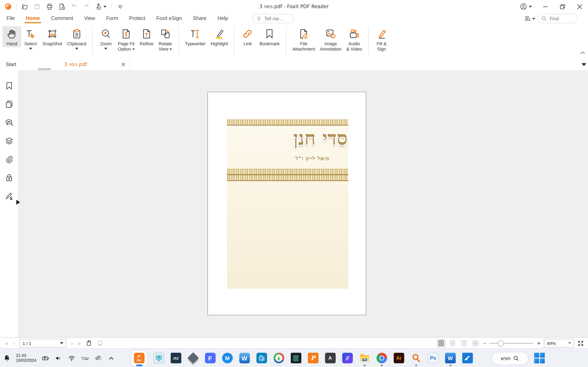  I want to click on taskbar-a-app: A, so click(330, 358).